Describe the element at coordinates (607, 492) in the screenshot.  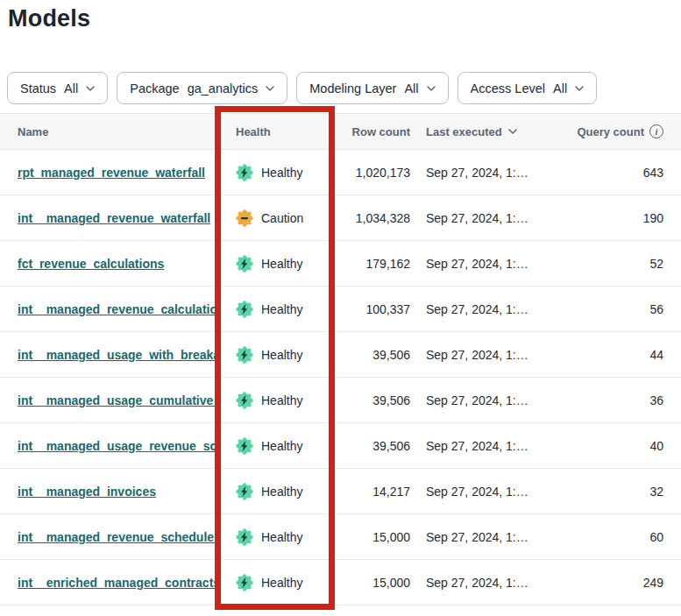
I see `query-count-value: 32` at that location.